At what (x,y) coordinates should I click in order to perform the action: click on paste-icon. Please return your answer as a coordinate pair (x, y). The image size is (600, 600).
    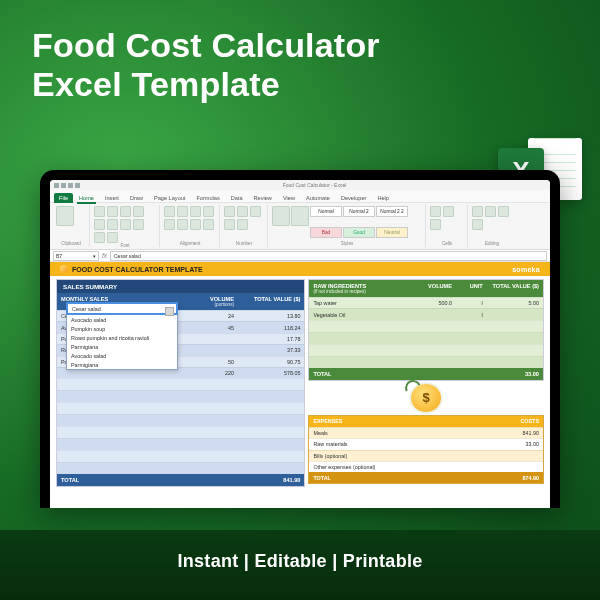
    Looking at the image, I should click on (65, 216).